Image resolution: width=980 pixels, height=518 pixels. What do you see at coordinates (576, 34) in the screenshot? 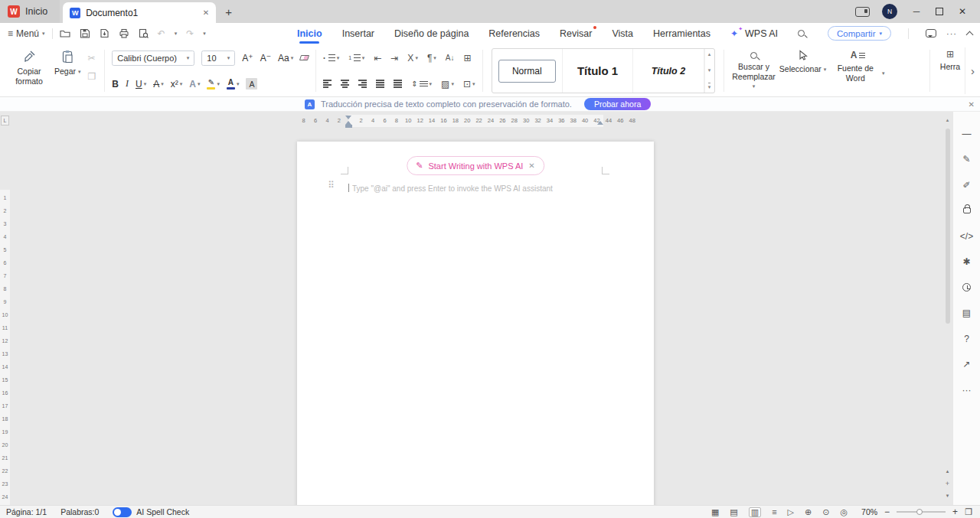
I see `tab-revisar: Revisar` at bounding box center [576, 34].